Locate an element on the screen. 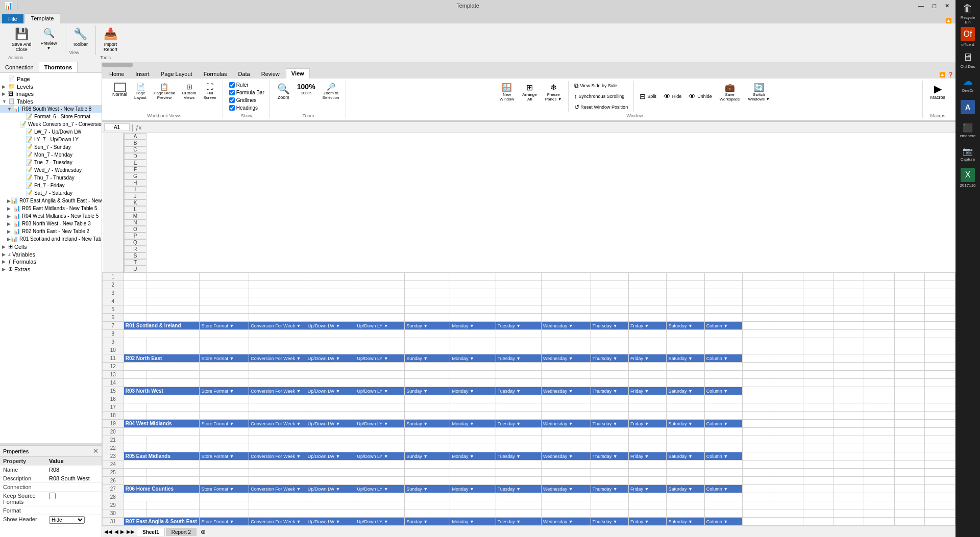 The image size is (980, 537). page-break-preview-button: 📋 Page Break Preview is located at coordinates (164, 91).